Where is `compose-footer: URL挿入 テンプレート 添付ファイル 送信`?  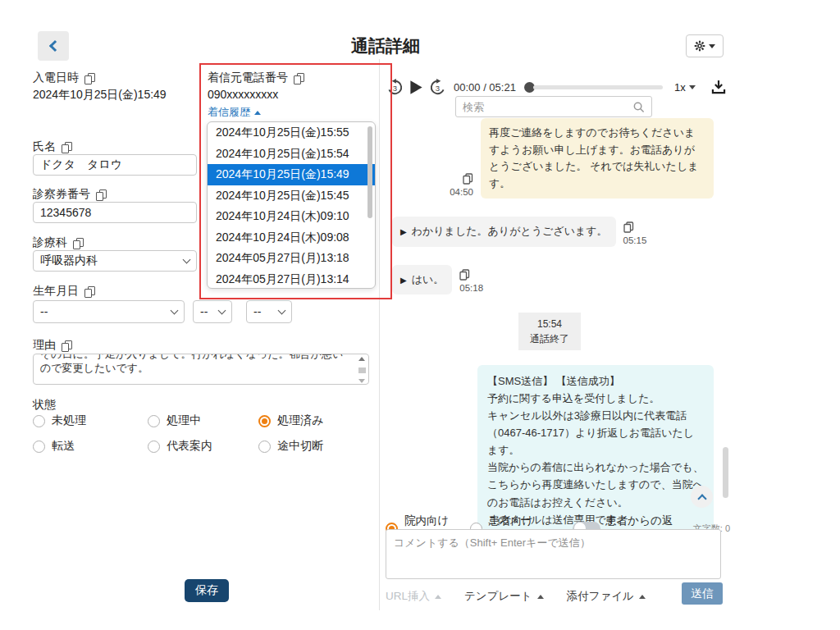 compose-footer: URL挿入 テンプレート 添付ファイル 送信 is located at coordinates (558, 596).